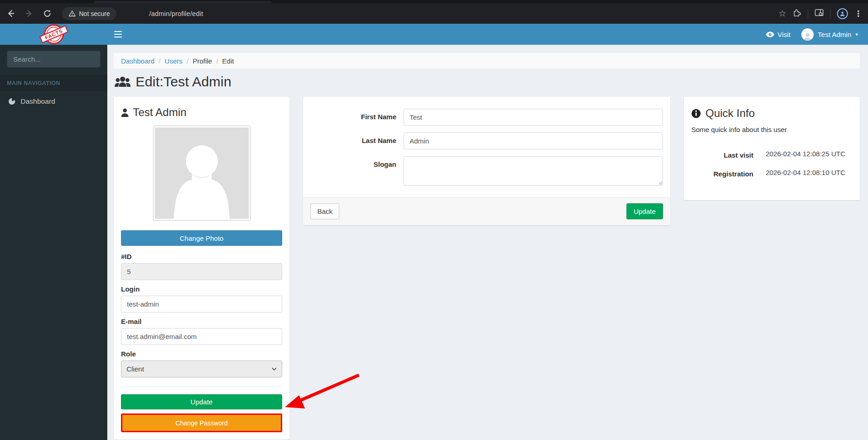 The image size is (868, 440). I want to click on quick-info-card: Quick Info Some quick info about this us…, so click(772, 148).